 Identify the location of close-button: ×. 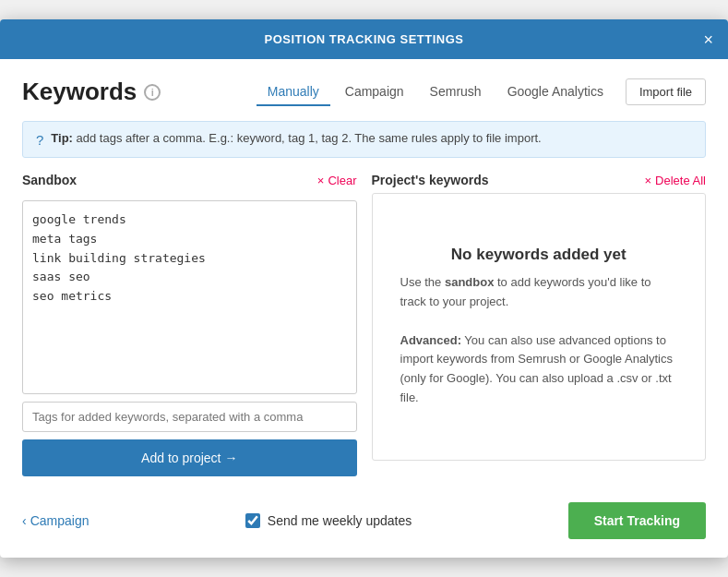
(709, 40).